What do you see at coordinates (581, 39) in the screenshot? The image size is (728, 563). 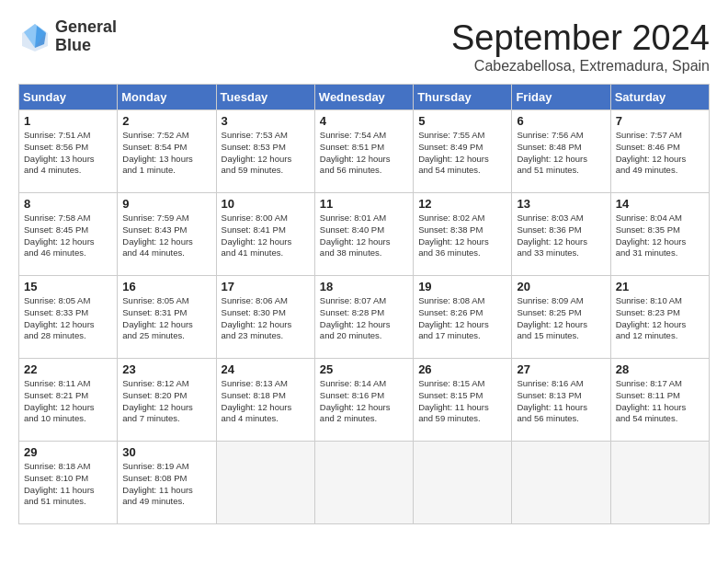 I see `month-title: September 2024` at bounding box center [581, 39].